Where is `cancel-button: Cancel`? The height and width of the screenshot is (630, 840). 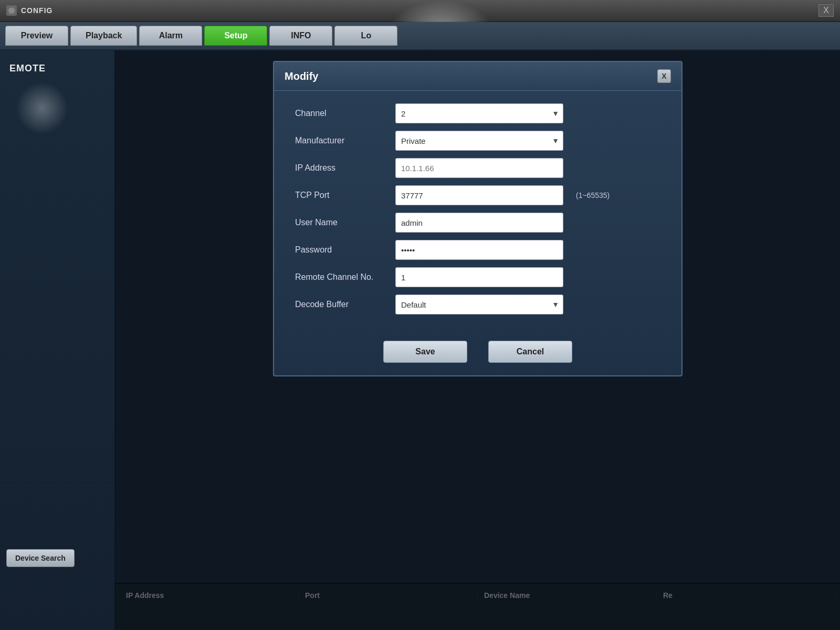 cancel-button: Cancel is located at coordinates (530, 352).